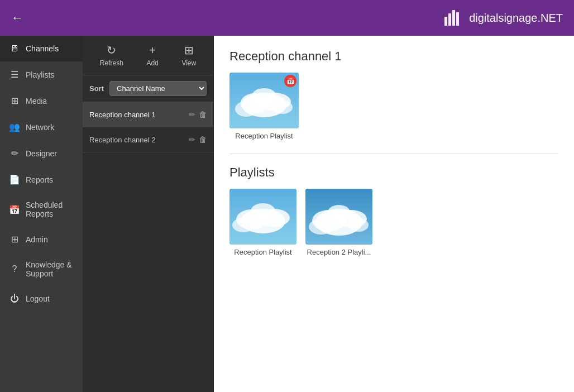 The image size is (574, 392). I want to click on calendar-badge: 📅, so click(290, 81).